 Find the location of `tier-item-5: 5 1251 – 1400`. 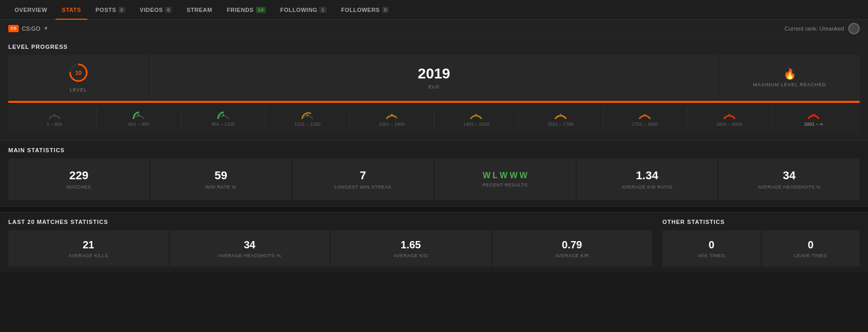

tier-item-5: 5 1251 – 1400 is located at coordinates (392, 118).